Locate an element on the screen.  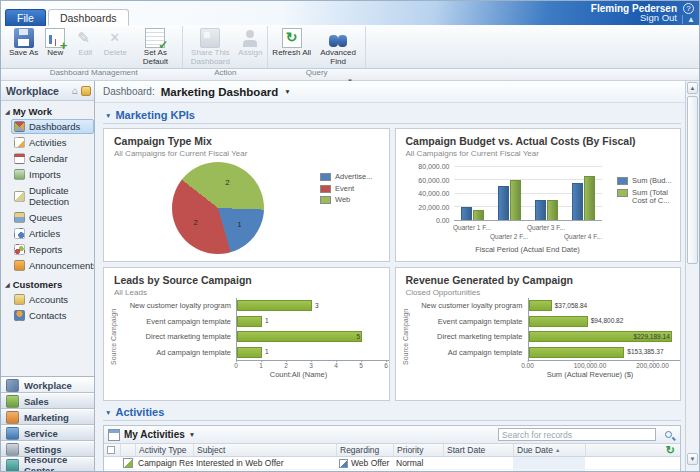
minimize-ribbon-icon: ▲ is located at coordinates (688, 20).